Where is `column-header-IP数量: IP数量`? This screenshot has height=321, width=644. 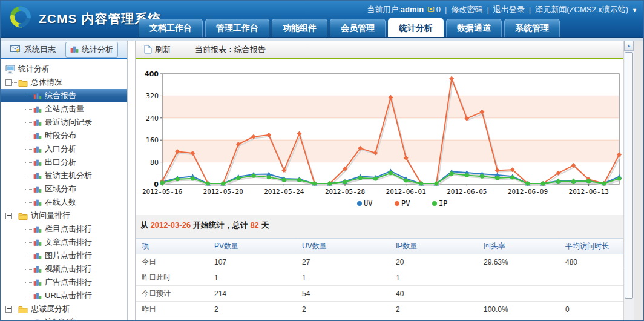
column-header-IP数量: IP数量 is located at coordinates (433, 247).